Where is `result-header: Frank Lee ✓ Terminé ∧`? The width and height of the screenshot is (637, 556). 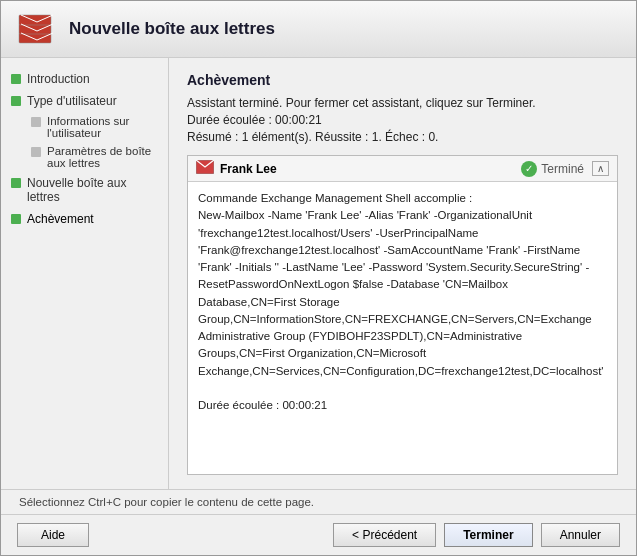
result-header: Frank Lee ✓ Terminé ∧ is located at coordinates (402, 169).